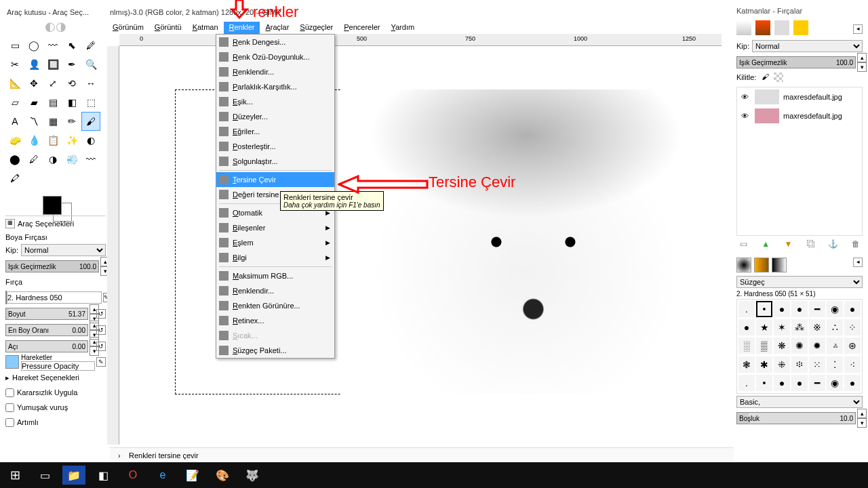 This screenshot has height=488, width=868. I want to click on paths-tab-icon, so click(782, 28).